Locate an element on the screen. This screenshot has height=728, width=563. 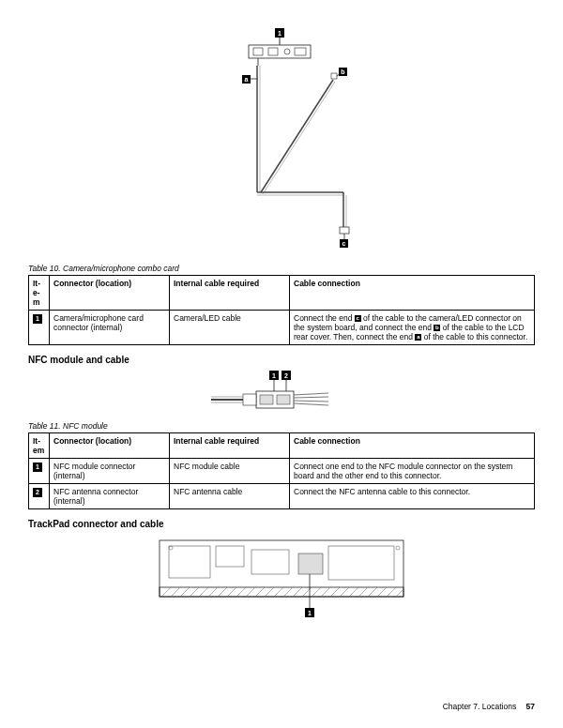
inline-c-icon: c is located at coordinates (358, 319).